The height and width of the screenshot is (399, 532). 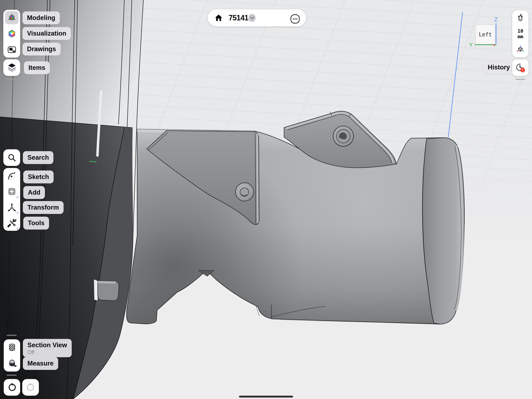 What do you see at coordinates (520, 34) in the screenshot?
I see `grid-size-value: 10 mm` at bounding box center [520, 34].